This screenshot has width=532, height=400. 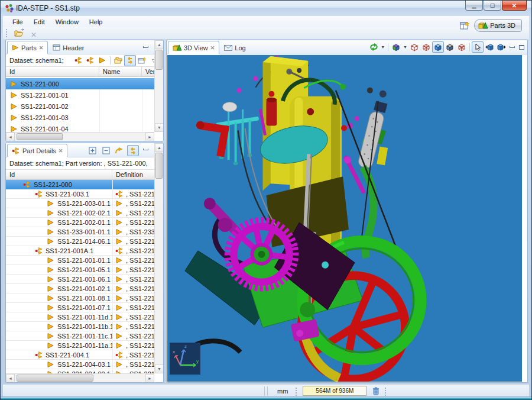 What do you see at coordinates (67, 22) in the screenshot?
I see `menu-item-window: Window` at bounding box center [67, 22].